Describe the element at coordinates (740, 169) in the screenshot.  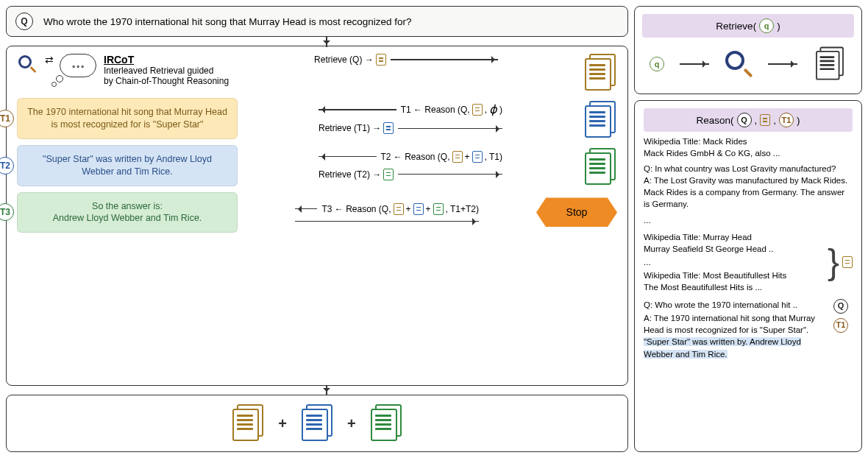
I see `example-q: Q: In what country was Lost Gravity manu…` at that location.